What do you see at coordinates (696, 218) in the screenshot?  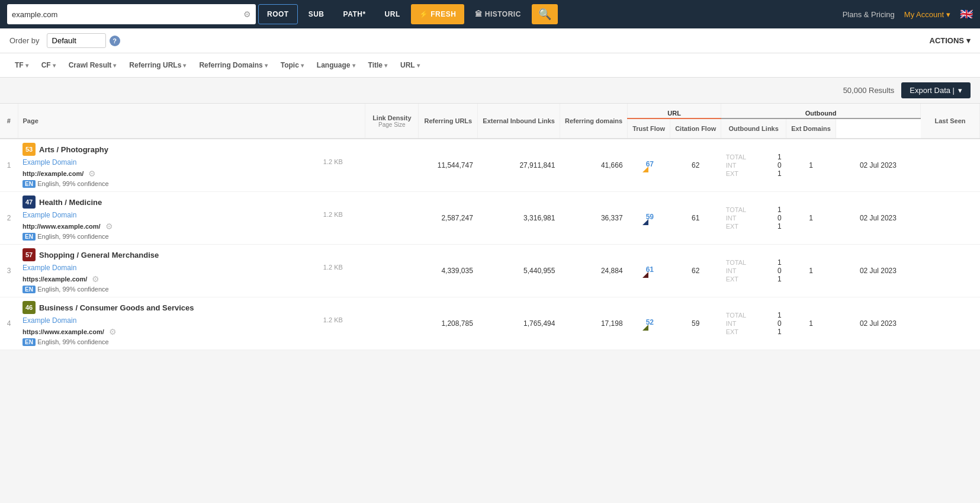 I see `citation-flow-cell: 61` at bounding box center [696, 218].